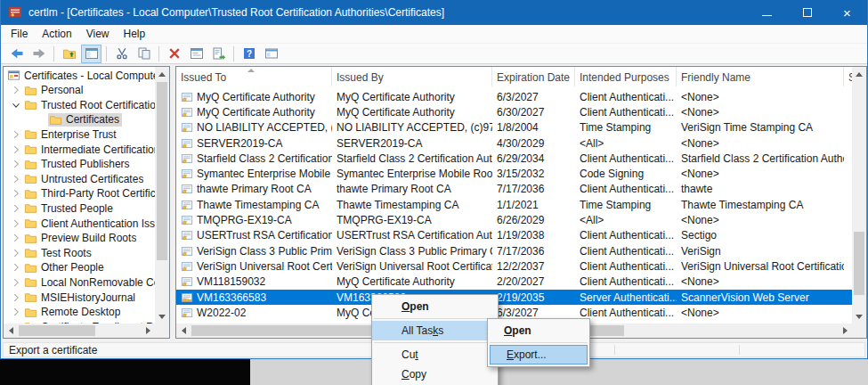  Describe the element at coordinates (16, 105) in the screenshot. I see `chevron-down-icon` at that location.